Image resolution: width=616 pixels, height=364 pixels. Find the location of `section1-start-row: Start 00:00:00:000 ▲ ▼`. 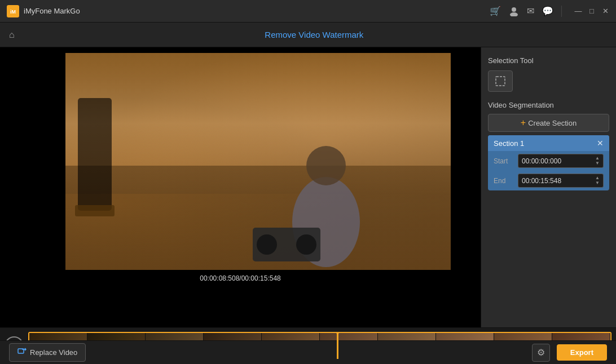

section1-start-row: Start 00:00:00:000 ▲ ▼ is located at coordinates (548, 161).